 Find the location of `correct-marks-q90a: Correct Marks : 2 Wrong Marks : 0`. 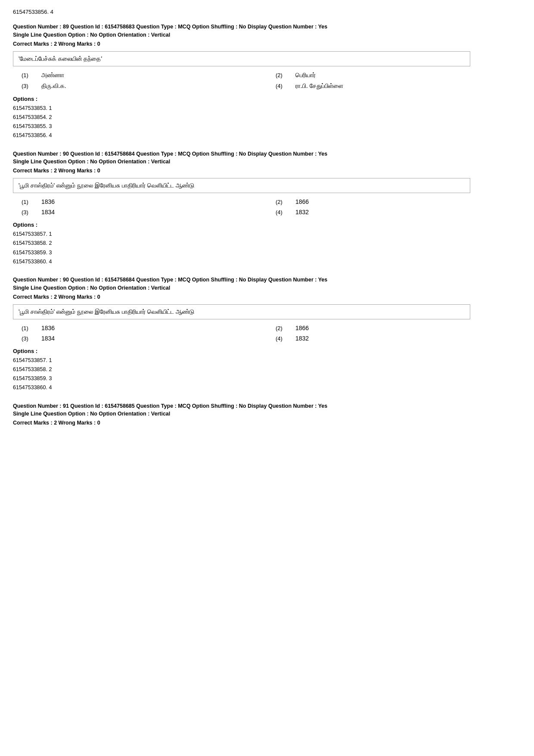

correct-marks-q90a: Correct Marks : 2 Wrong Marks : 0 is located at coordinates (267, 171).